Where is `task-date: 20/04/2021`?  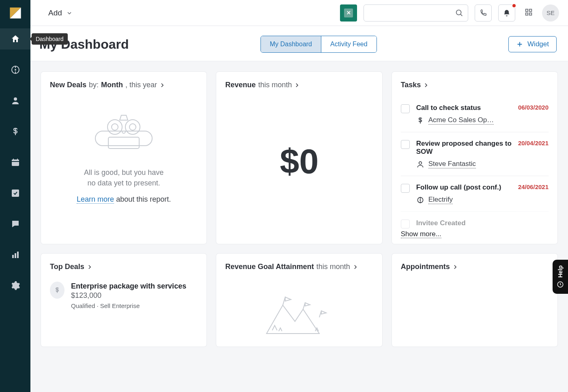
task-date: 20/04/2021 is located at coordinates (533, 143).